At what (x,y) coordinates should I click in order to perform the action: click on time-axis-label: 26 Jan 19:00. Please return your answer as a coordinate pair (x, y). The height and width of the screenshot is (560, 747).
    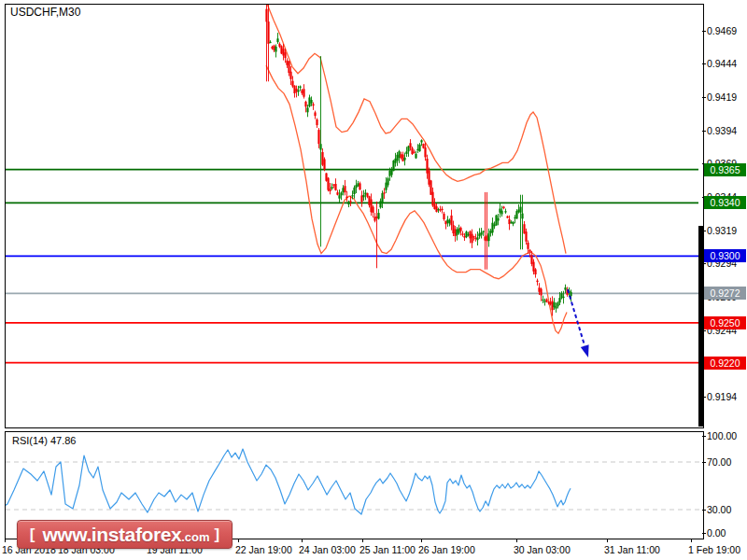
    Looking at the image, I should click on (446, 551).